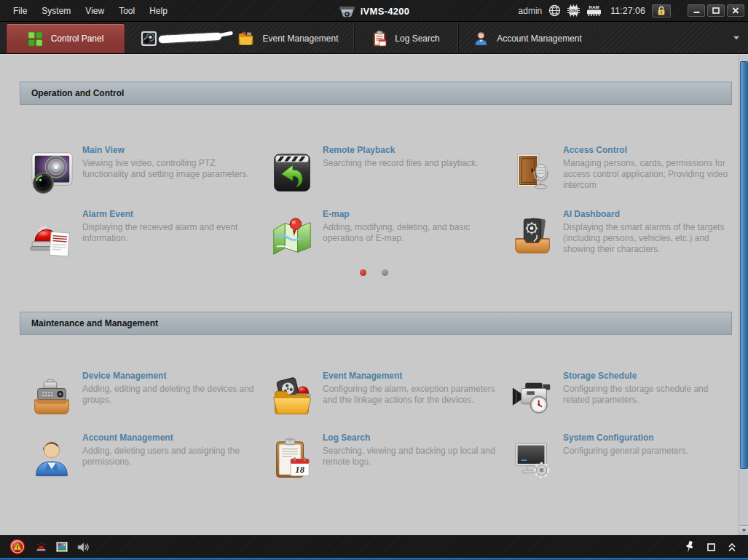  I want to click on cpu-usage-icon: CPU, so click(574, 10).